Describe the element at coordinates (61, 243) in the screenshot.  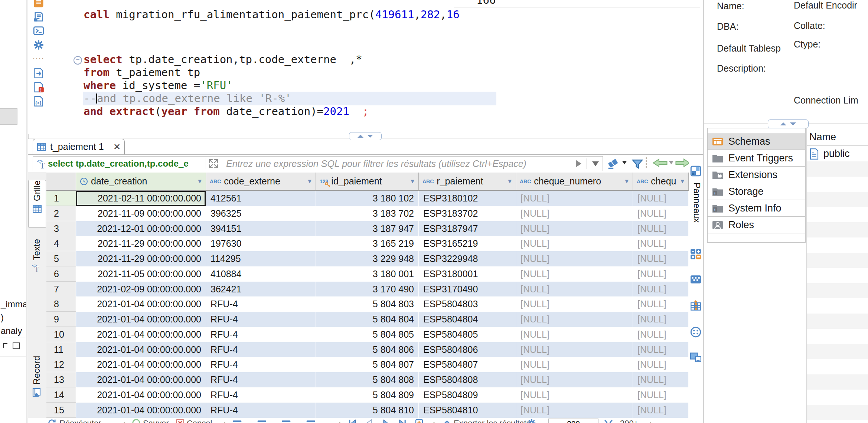
I see `row-number: 4` at that location.